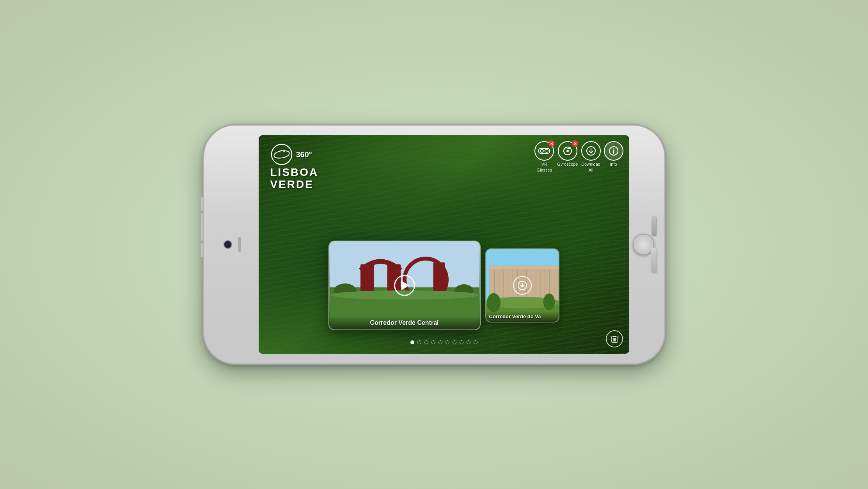 This screenshot has height=489, width=868. I want to click on info-label: Info, so click(613, 164).